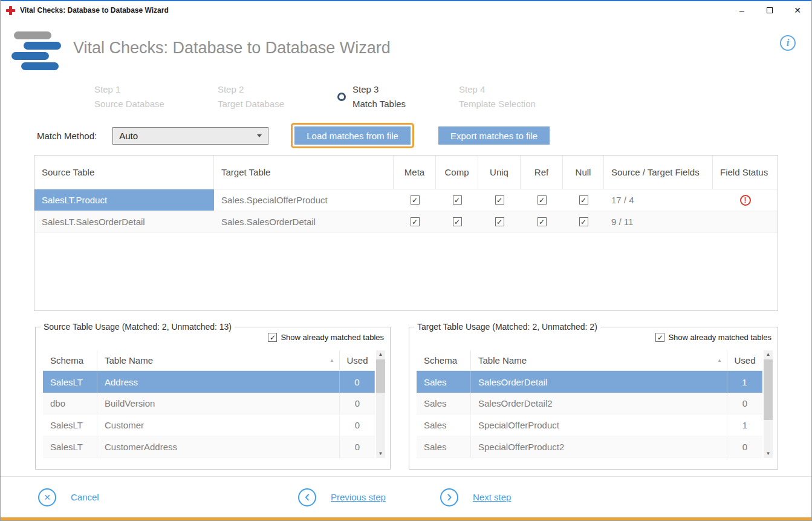 Image resolution: width=812 pixels, height=521 pixels. What do you see at coordinates (788, 43) in the screenshot?
I see `info-icon: i` at bounding box center [788, 43].